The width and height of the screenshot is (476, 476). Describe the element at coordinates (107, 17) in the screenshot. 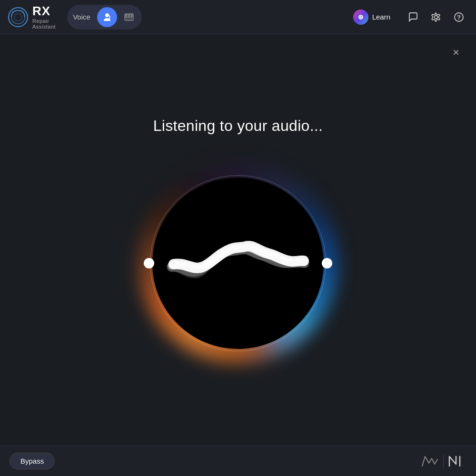

I see `voice-mode-btn` at that location.